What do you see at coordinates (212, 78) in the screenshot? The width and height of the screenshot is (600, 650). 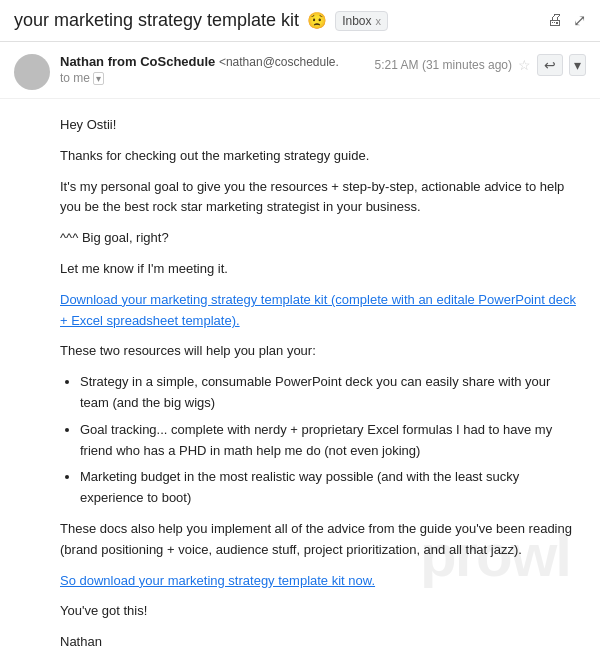 I see `to-line: to me ▾` at bounding box center [212, 78].